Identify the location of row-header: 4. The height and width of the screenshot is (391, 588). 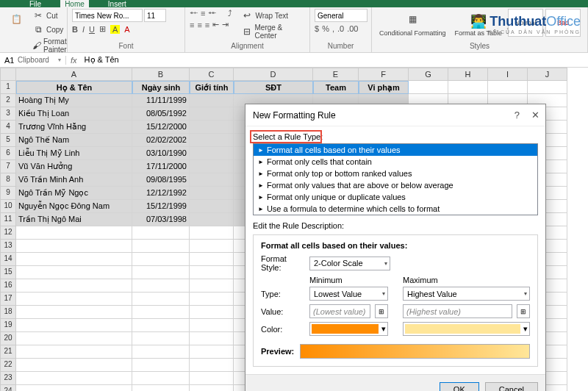
(8, 127).